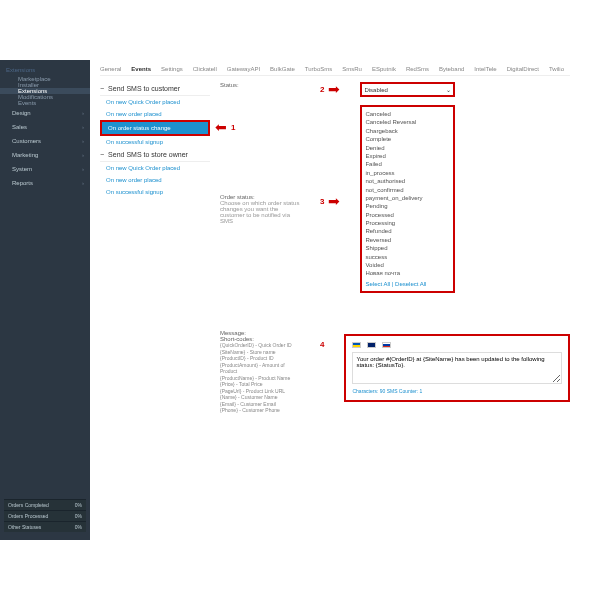  What do you see at coordinates (244, 69) in the screenshot?
I see `tab-gatewayapi: GatewayAPI` at bounding box center [244, 69].